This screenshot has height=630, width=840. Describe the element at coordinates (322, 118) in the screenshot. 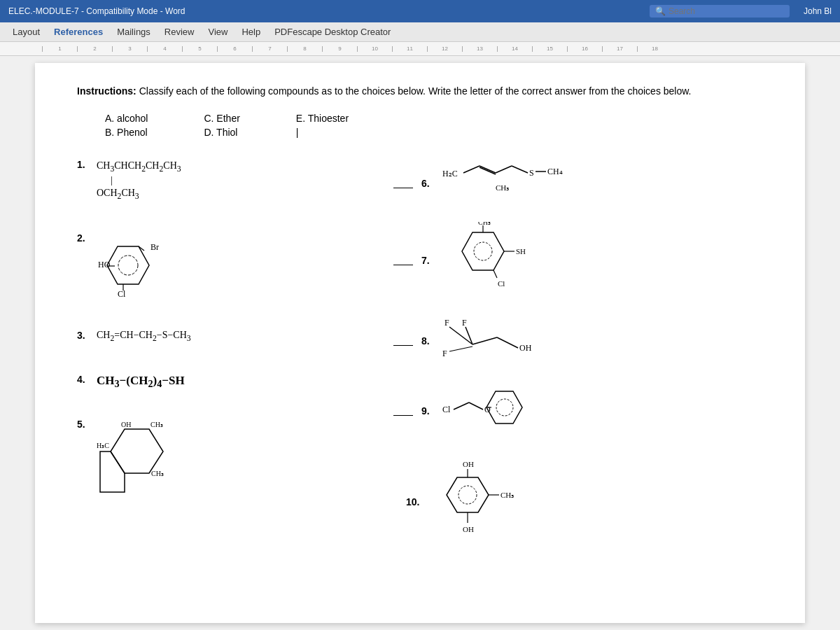

I see `choice-e: E. Thioester` at that location.